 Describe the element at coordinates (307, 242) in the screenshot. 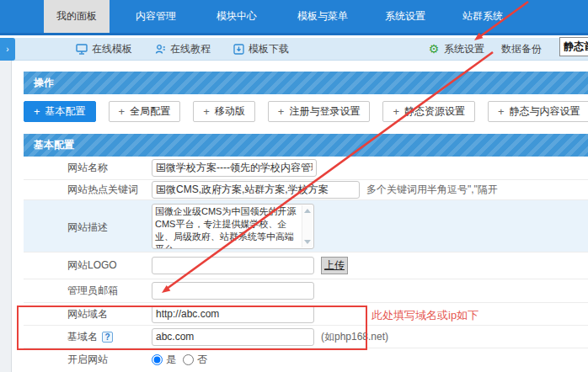

I see `scroll-down-icon` at that location.